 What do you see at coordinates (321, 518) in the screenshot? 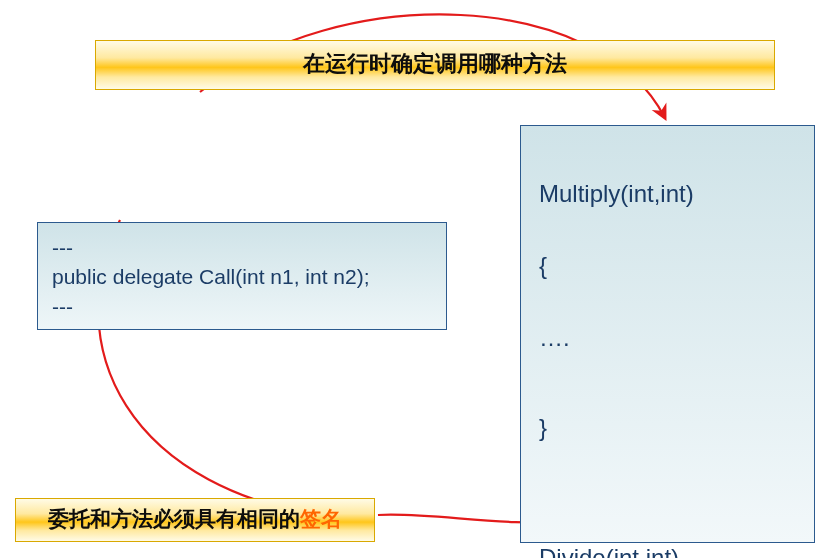
I see `banner-text-highlight: 签名` at bounding box center [321, 518].